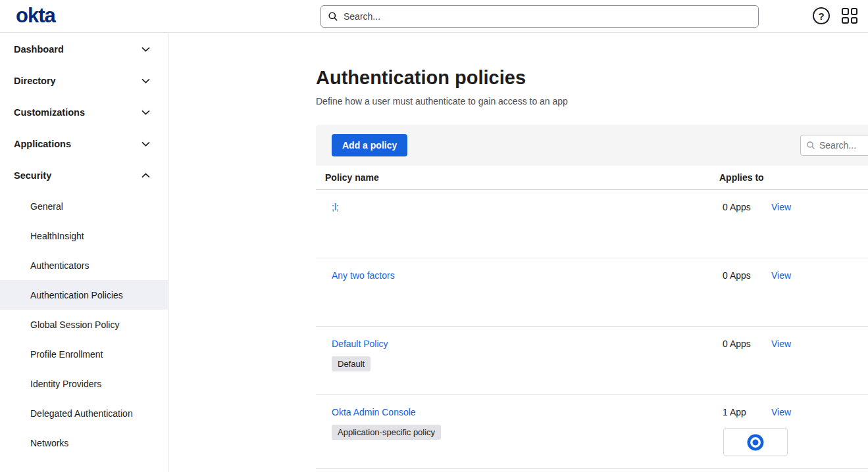 The height and width of the screenshot is (472, 868). Describe the element at coordinates (84, 354) in the screenshot. I see `sidebar-item-profile-enrollment: Profile Enrollment` at that location.